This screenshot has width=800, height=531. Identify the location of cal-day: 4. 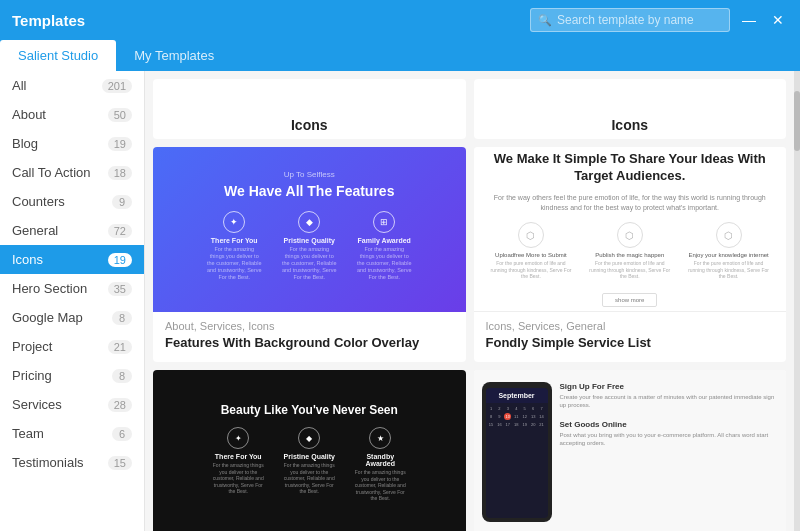
(516, 408).